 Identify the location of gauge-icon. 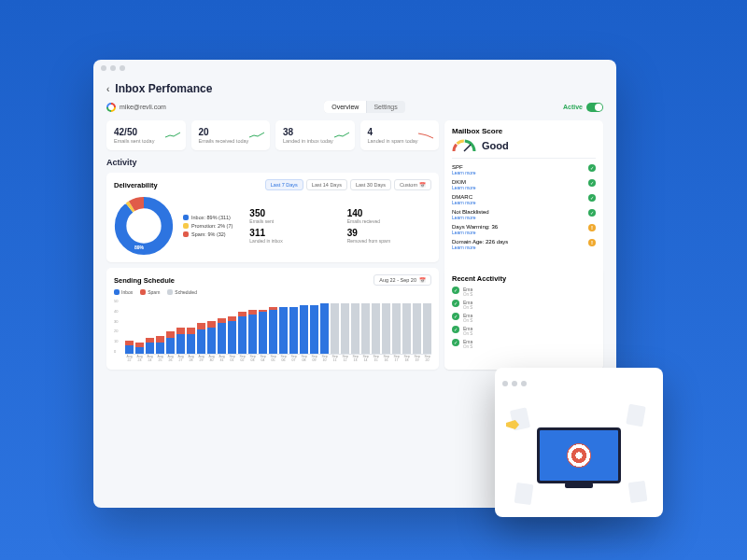
(464, 146).